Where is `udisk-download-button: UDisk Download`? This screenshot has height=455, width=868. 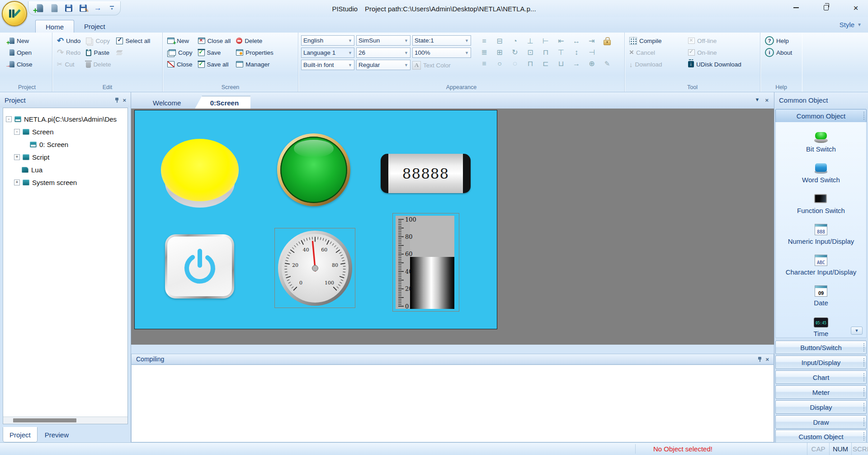
udisk-download-button: UDisk Download is located at coordinates (715, 64).